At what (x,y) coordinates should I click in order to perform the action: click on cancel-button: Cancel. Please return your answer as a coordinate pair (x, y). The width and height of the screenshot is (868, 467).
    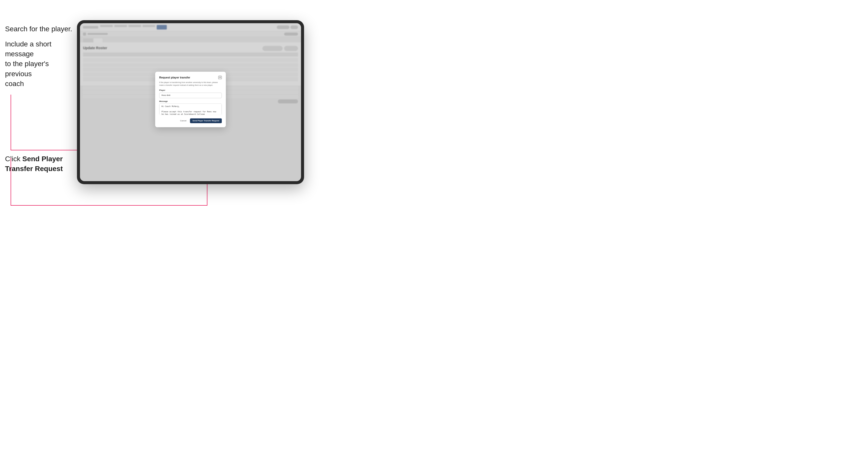
    Looking at the image, I should click on (183, 121).